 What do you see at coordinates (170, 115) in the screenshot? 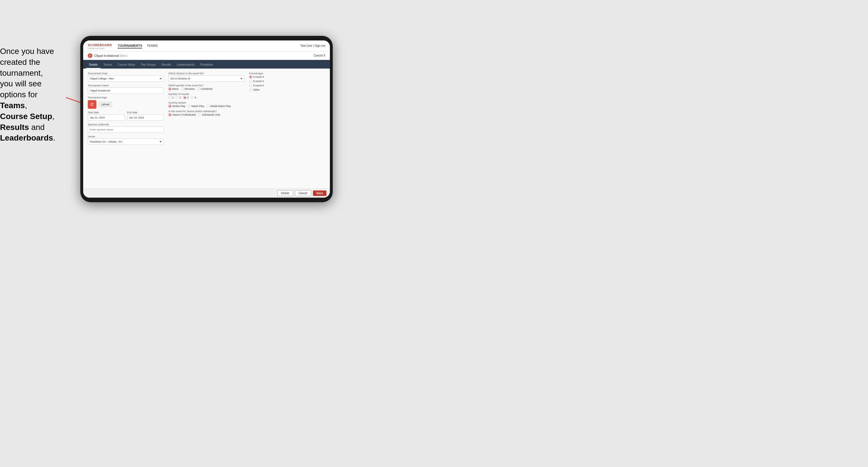
I see `teams-plus-radio` at bounding box center [170, 115].